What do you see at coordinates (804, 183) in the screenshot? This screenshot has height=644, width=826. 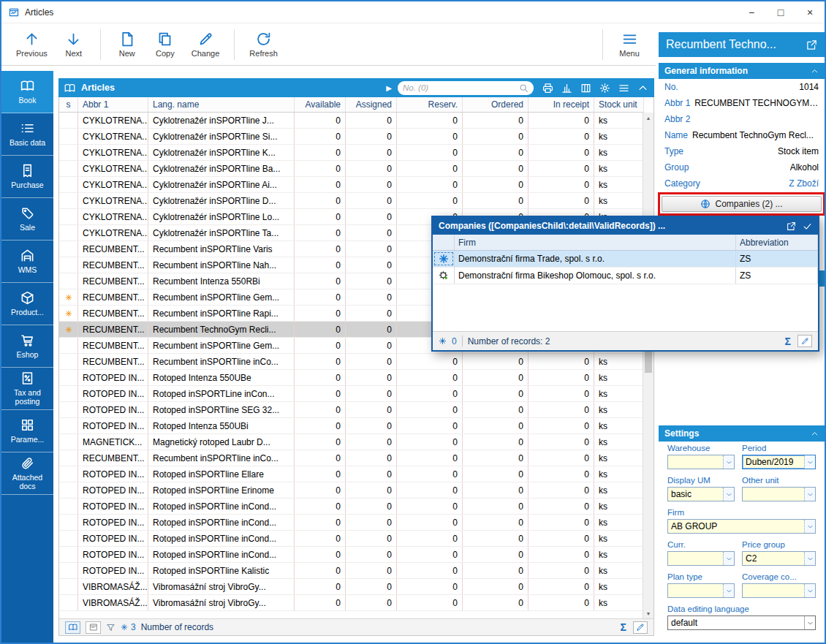 I see `field-value: Z Zboží` at bounding box center [804, 183].